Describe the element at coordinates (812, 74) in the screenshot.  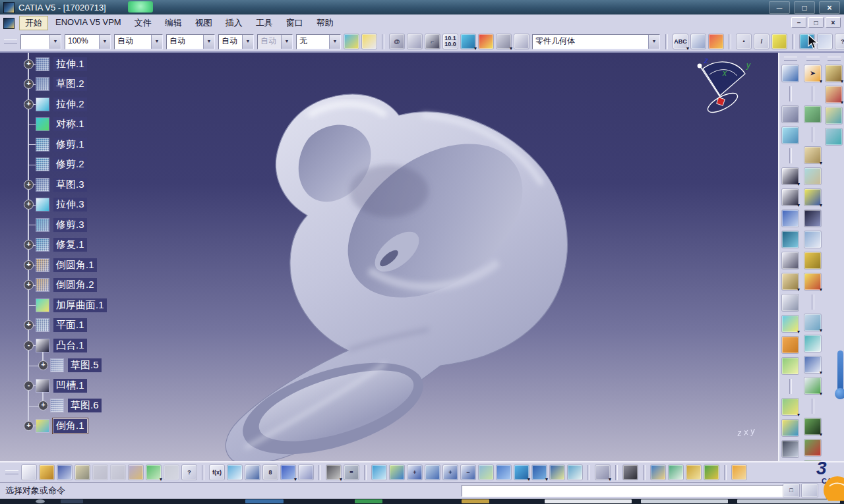
I see `select-arrow-icon: ➤▾` at that location.